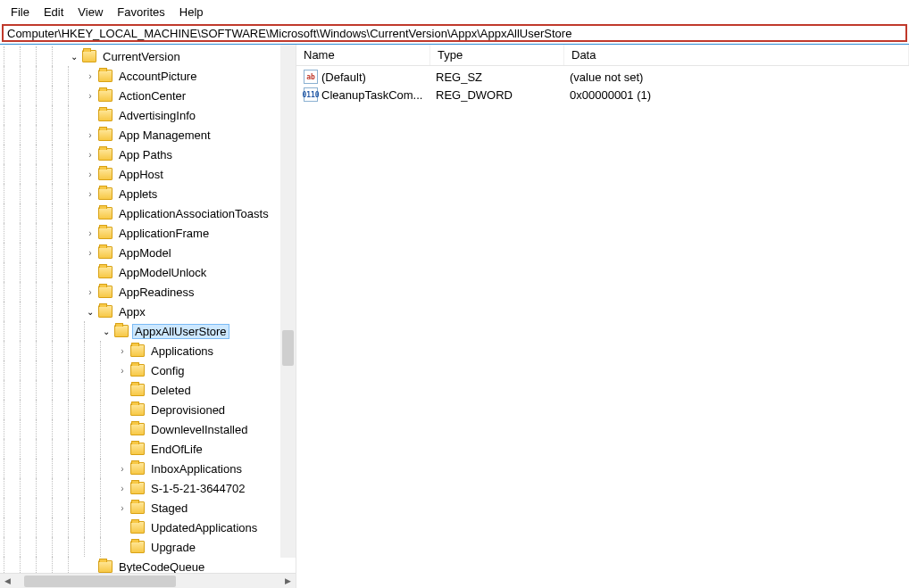 This screenshot has height=588, width=909. I want to click on tree-item: Deleted, so click(136, 390).